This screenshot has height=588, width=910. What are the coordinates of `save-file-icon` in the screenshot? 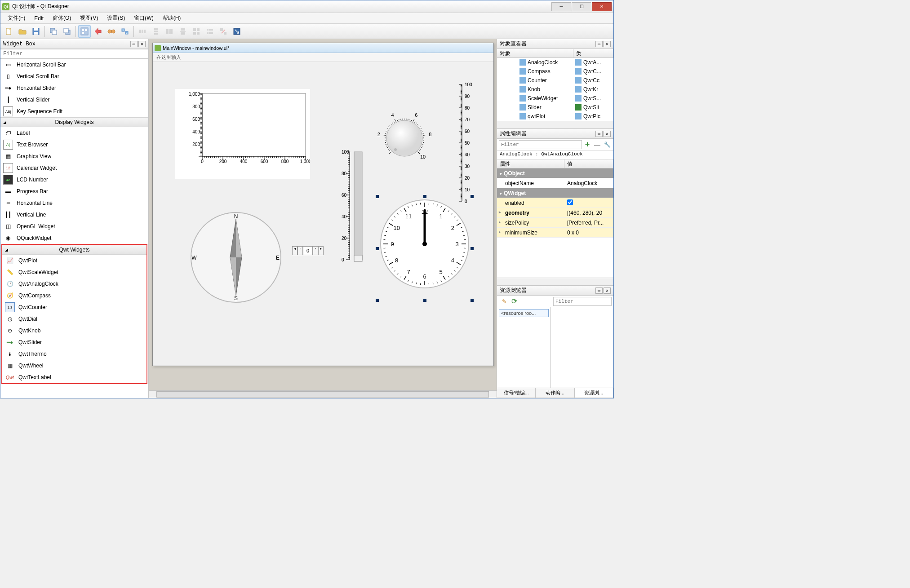 It's located at (36, 31).